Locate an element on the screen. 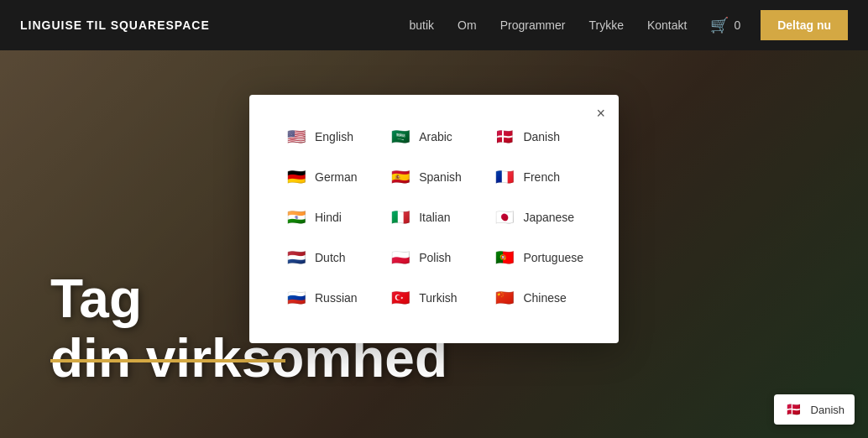 The width and height of the screenshot is (868, 438). language-label: Japanese is located at coordinates (549, 217).